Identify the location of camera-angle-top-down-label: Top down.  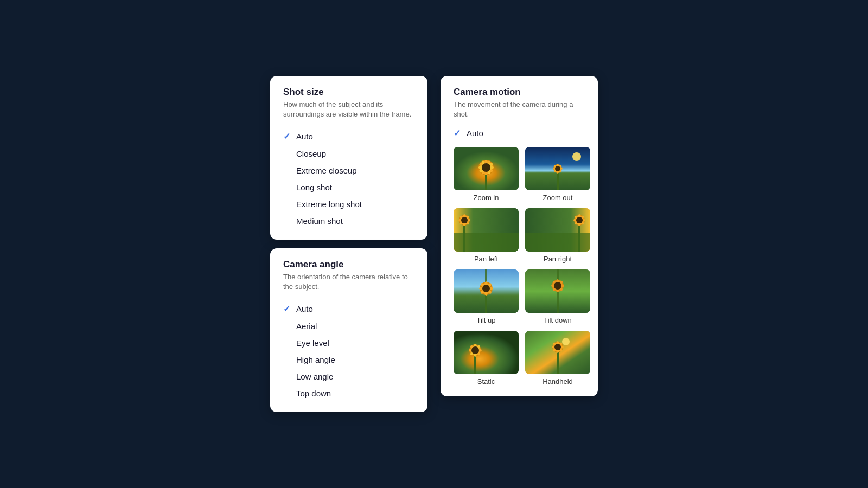
(314, 394).